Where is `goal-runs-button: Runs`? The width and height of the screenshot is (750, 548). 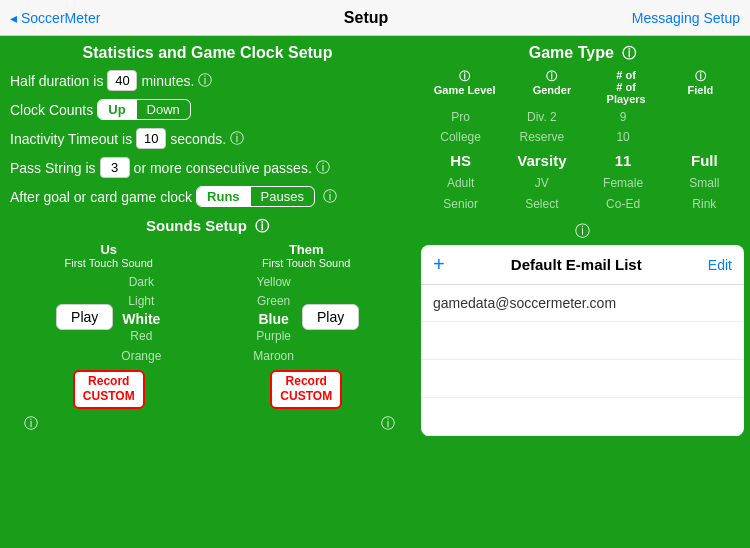
goal-runs-button: Runs is located at coordinates (224, 196).